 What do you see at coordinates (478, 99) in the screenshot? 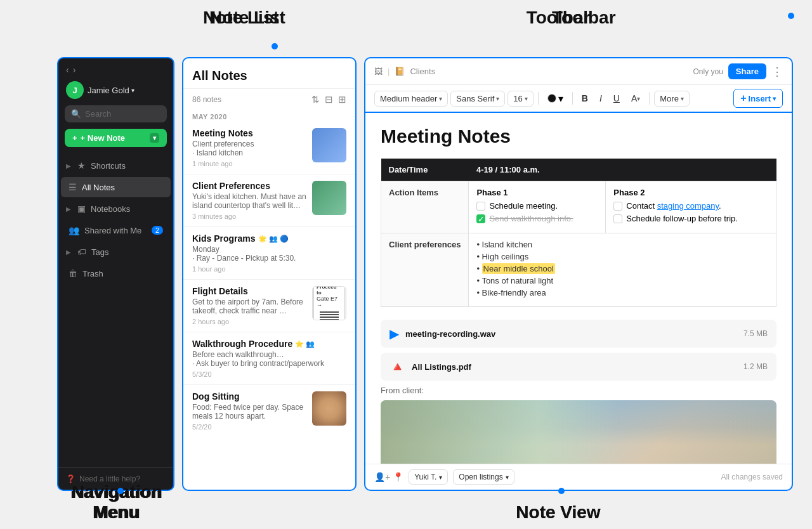
I see `font-dropdown: Sans Serif ▾` at bounding box center [478, 99].